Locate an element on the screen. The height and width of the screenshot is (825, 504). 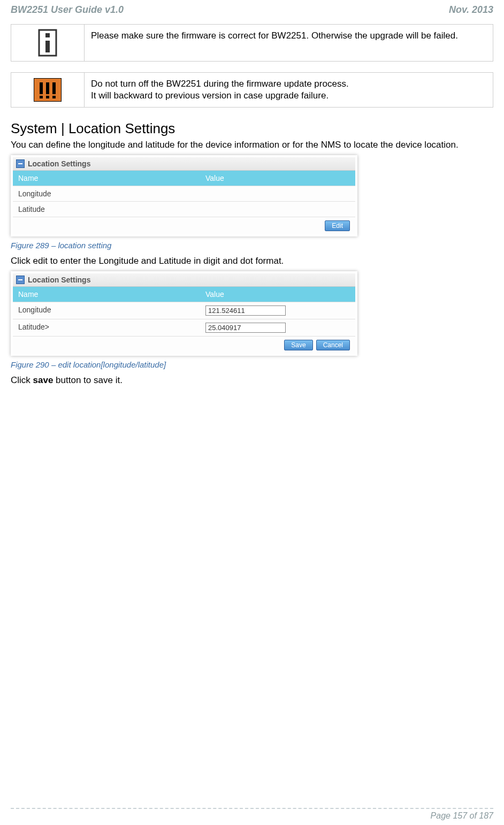
row-name: Latitude is located at coordinates (106, 209).